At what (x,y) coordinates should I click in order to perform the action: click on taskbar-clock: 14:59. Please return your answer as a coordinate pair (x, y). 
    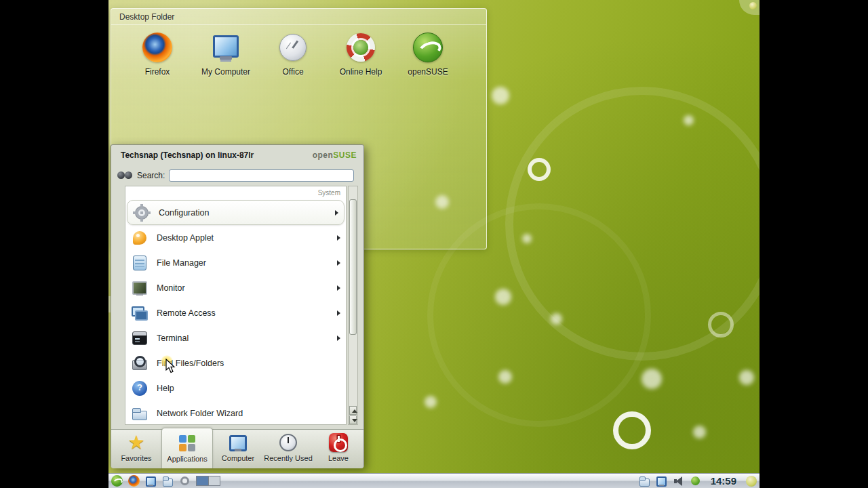
    Looking at the image, I should click on (724, 481).